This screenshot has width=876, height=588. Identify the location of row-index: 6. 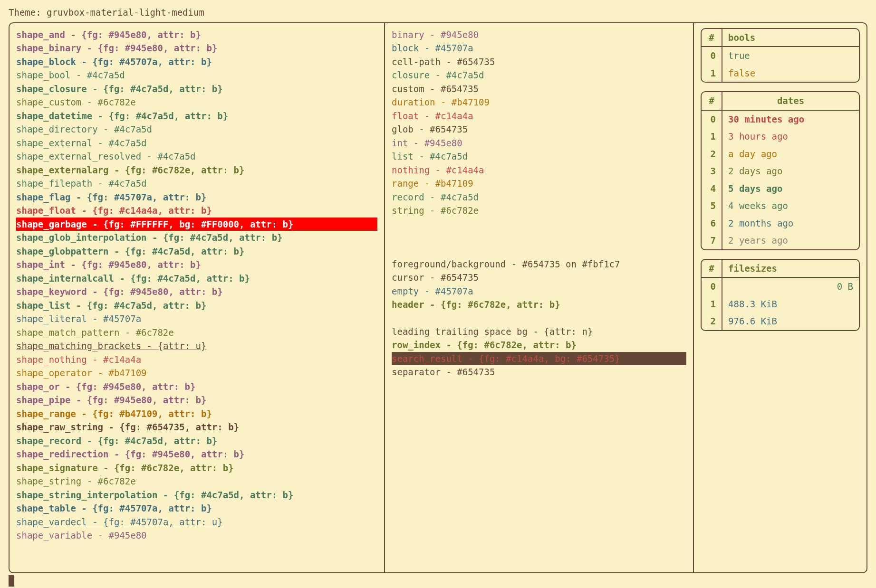
(712, 223).